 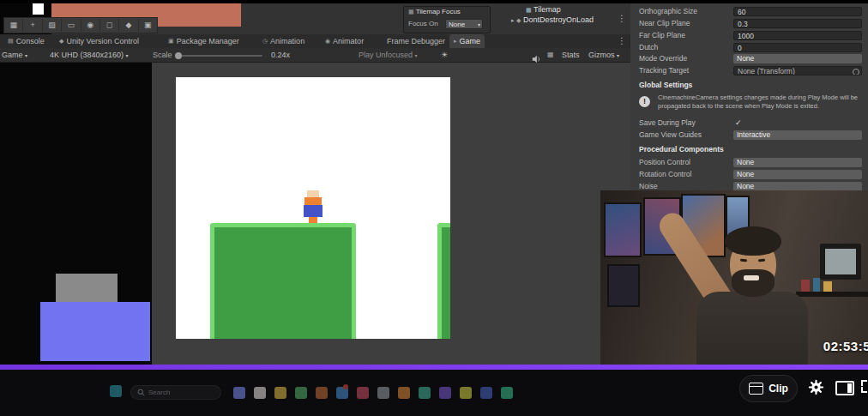 What do you see at coordinates (110, 26) in the screenshot?
I see `eraser-tool-icon: ◻` at bounding box center [110, 26].